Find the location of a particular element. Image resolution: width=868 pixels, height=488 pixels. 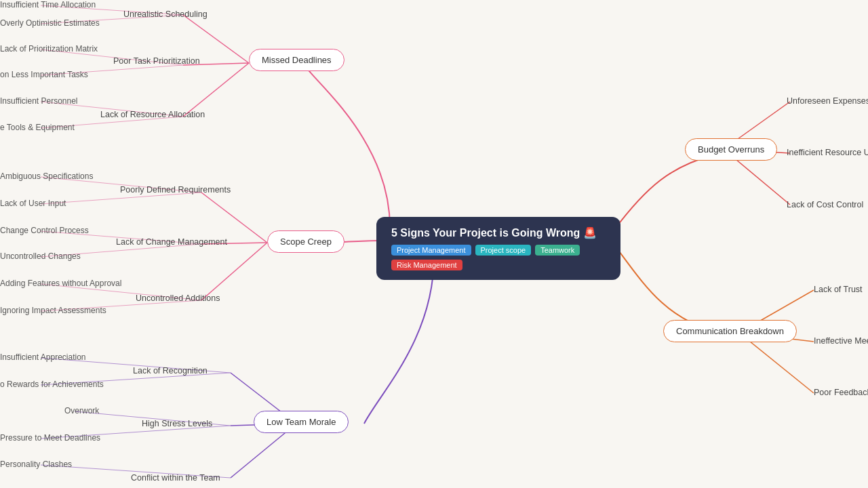

poorly-defined-requirements: Poorly Defined Requirements is located at coordinates (175, 190).